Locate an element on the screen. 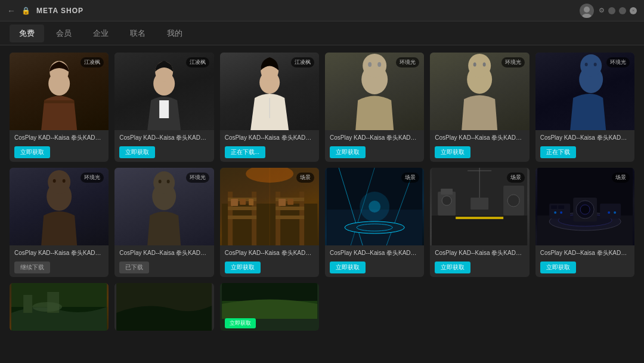 Image resolution: width=644 pixels, height=363 pixels. tab-alliance: 联名 is located at coordinates (138, 33).